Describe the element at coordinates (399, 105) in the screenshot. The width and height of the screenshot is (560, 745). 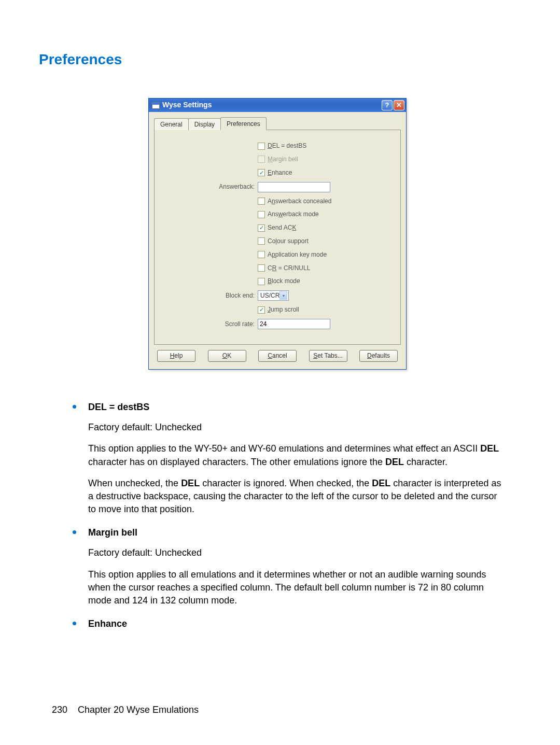
I see `close-button: ✕` at that location.